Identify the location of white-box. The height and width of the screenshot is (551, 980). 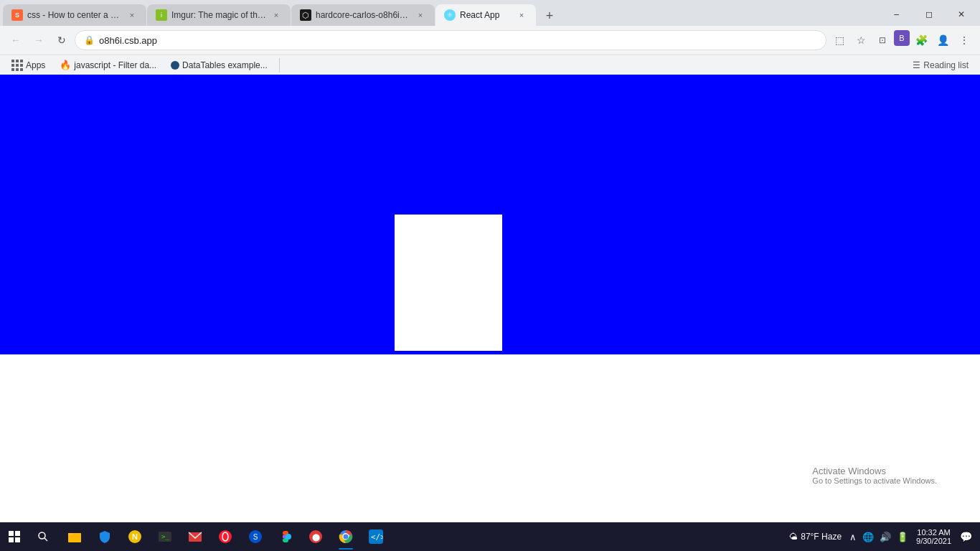
(448, 283).